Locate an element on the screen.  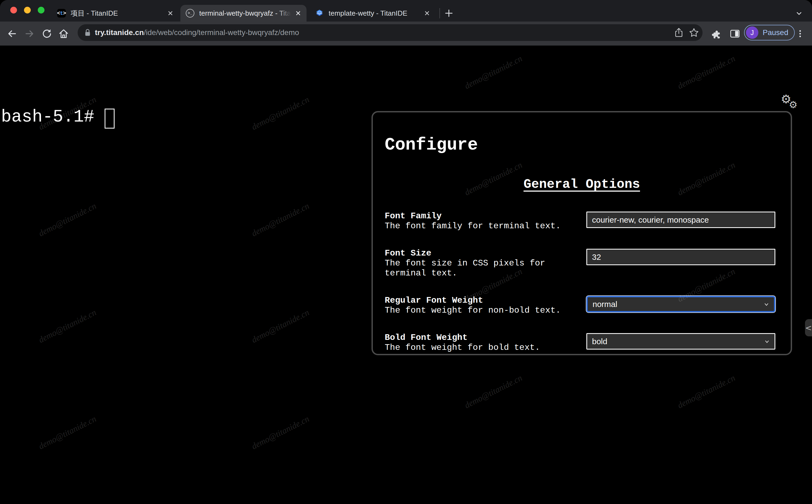
field-description: The font weight for bold text. is located at coordinates (481, 348).